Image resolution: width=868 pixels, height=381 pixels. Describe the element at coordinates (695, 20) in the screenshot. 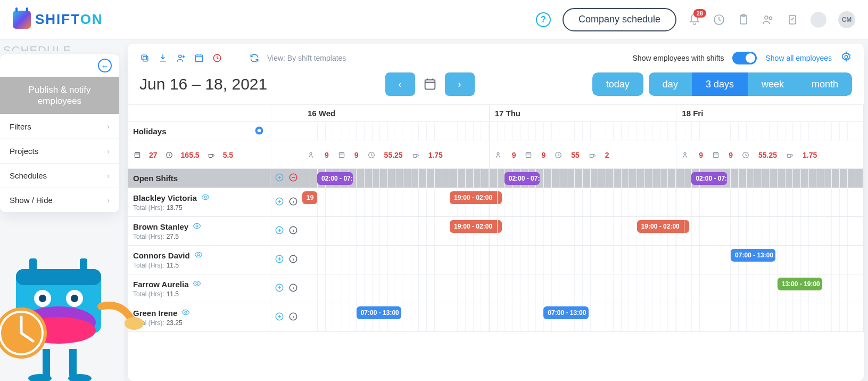

I see `notifications-icon: 28` at that location.